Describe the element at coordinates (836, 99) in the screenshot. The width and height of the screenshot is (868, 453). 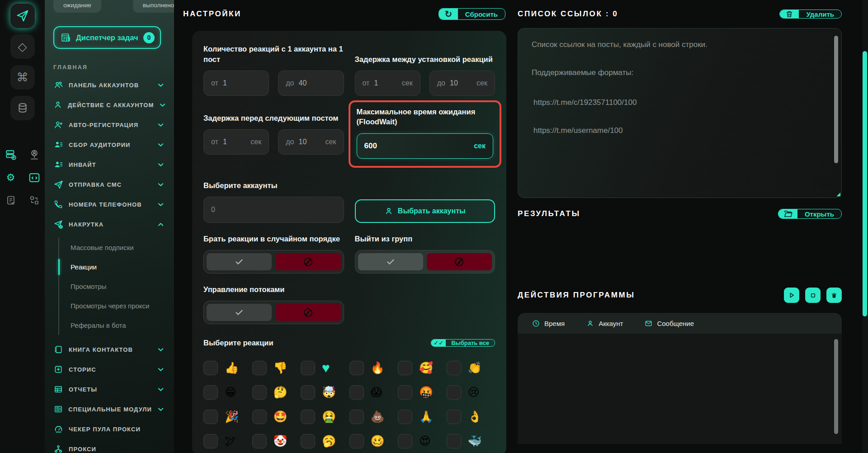
I see `textarea-scrollbar` at that location.